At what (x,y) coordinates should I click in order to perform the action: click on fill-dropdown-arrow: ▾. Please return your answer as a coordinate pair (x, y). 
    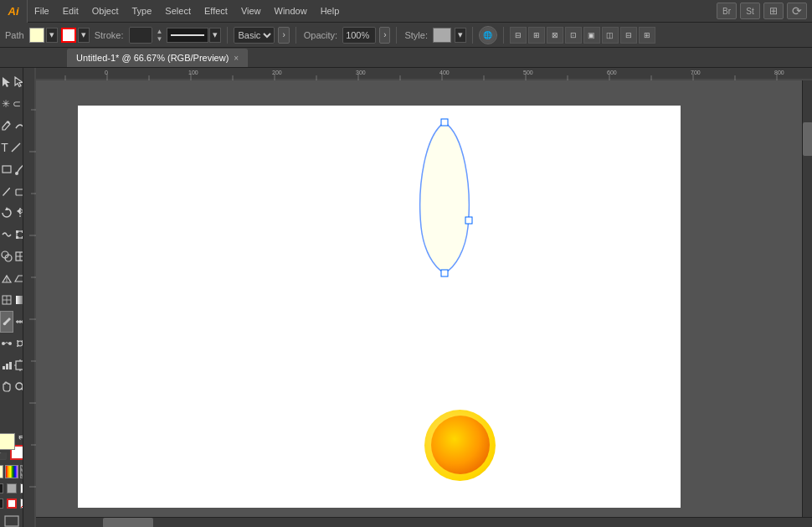
    Looking at the image, I should click on (52, 35).